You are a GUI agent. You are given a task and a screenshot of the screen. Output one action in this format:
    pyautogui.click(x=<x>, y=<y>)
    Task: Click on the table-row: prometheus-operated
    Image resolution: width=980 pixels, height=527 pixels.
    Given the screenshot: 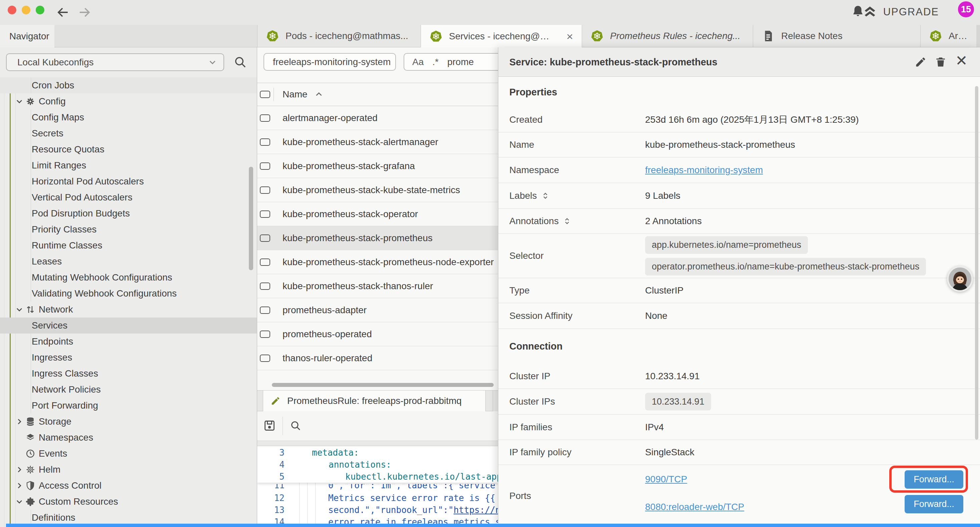 What is the action you would take?
    pyautogui.click(x=377, y=334)
    